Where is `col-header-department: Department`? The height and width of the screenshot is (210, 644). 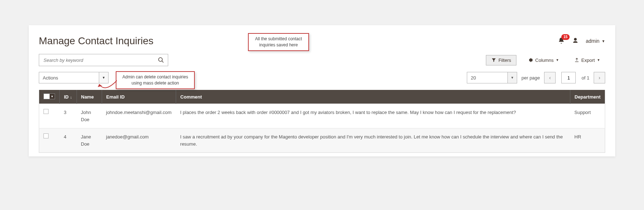
col-header-department: Department is located at coordinates (587, 97).